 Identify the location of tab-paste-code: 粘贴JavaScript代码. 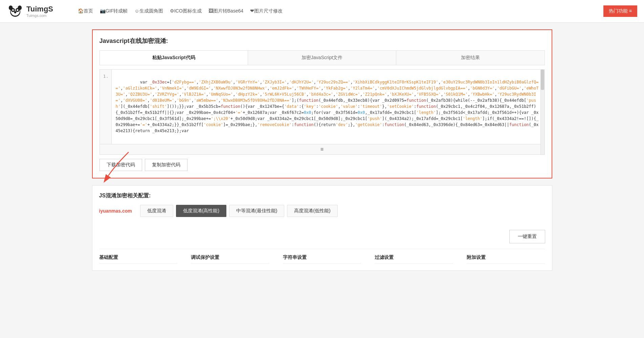
(174, 58).